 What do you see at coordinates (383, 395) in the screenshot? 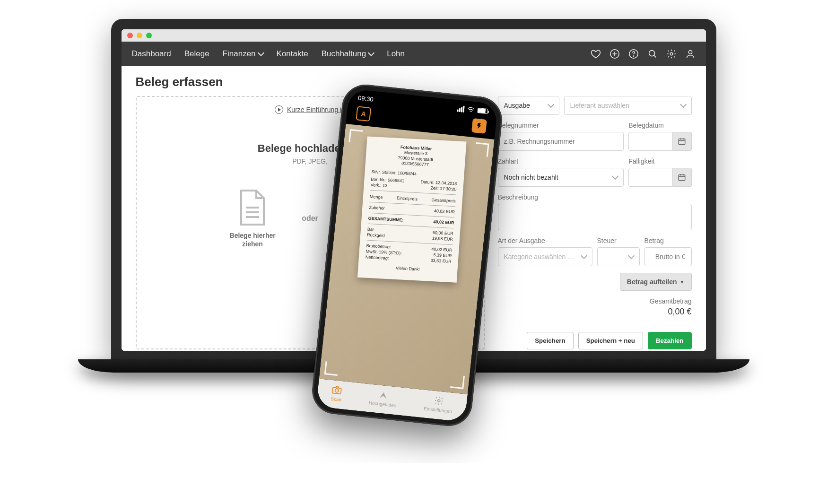
I see `logo-icon` at bounding box center [383, 395].